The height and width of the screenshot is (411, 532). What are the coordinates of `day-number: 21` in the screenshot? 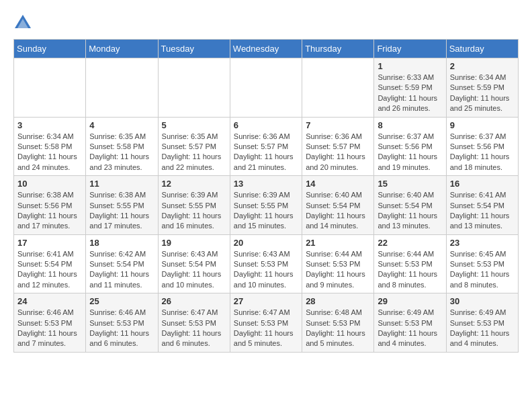 It's located at (338, 243).